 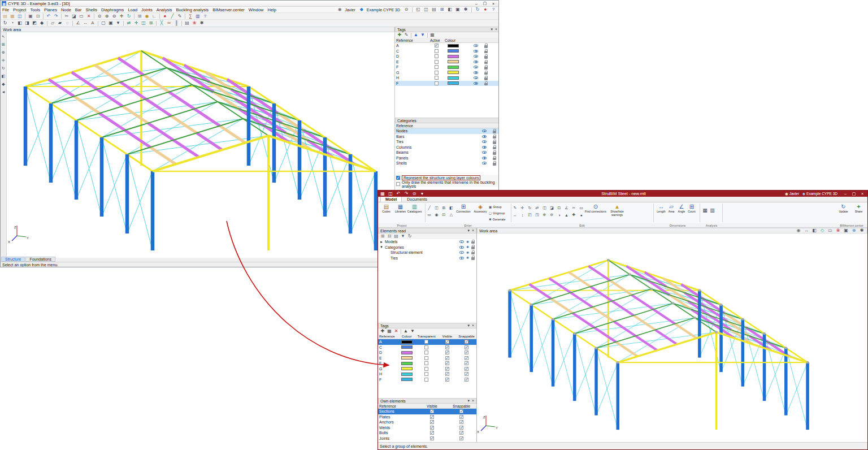 I want to click on menu-load: Load, so click(x=132, y=10).